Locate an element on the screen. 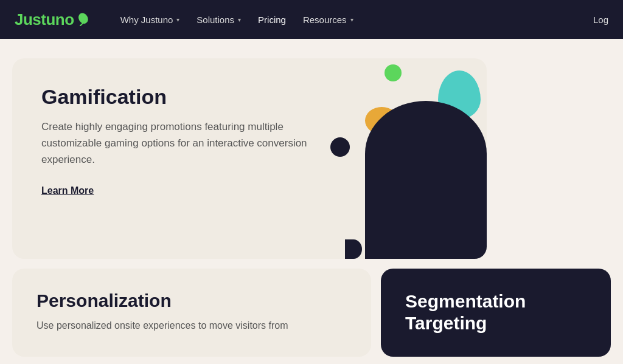  nav-item-solutions: Solutions ▾ is located at coordinates (219, 19).